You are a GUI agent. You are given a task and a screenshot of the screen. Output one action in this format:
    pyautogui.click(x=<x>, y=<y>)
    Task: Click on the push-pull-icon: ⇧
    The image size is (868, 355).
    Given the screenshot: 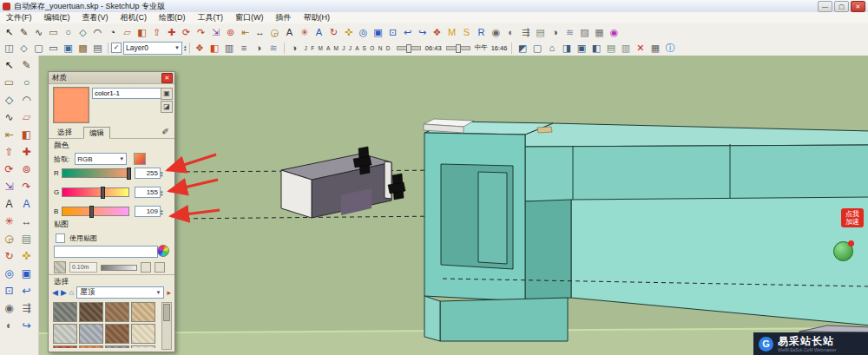 What is the action you would take?
    pyautogui.click(x=156, y=32)
    